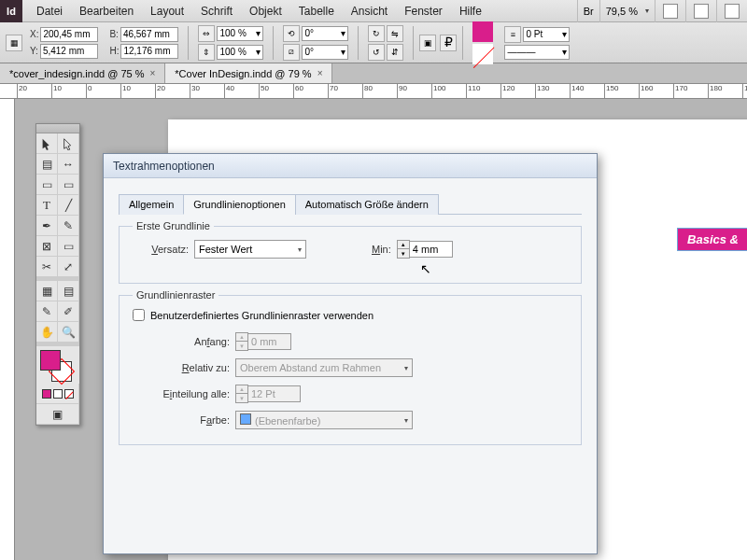 This screenshot has height=560, width=747. Describe the element at coordinates (324, 420) in the screenshot. I see `farbe-dropdown: (Ebenenfarbe)▾` at that location.